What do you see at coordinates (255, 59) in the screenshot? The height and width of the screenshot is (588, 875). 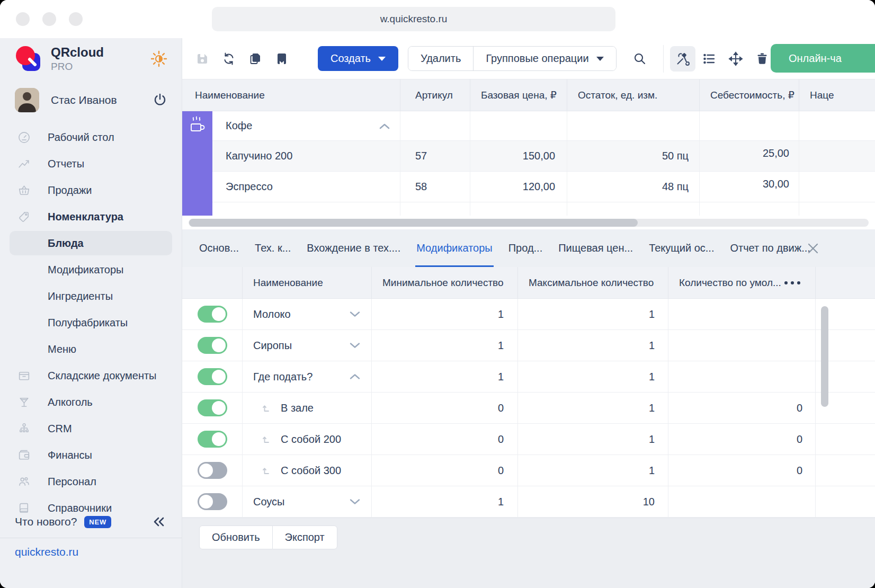 I see `copy-icon` at bounding box center [255, 59].